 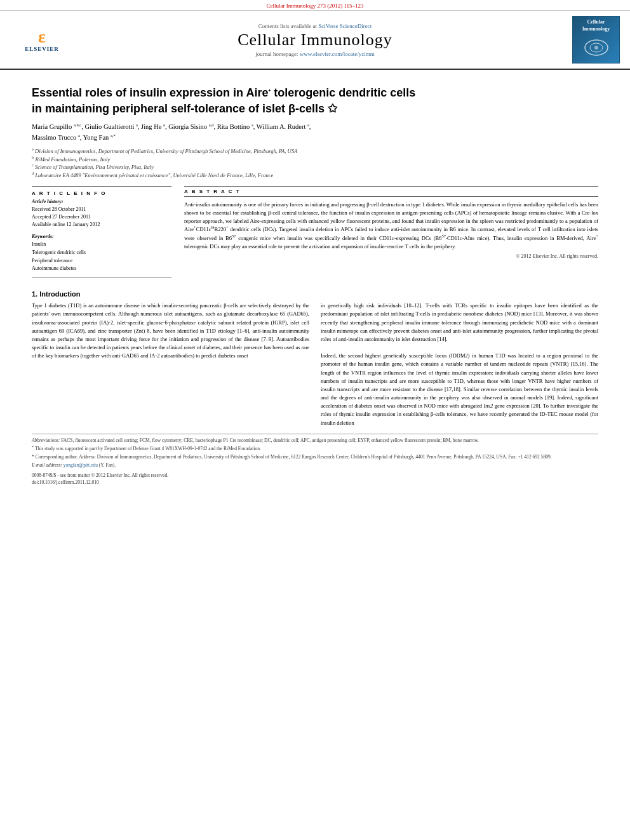 I want to click on logo-line1: Cellular, so click(x=596, y=22).